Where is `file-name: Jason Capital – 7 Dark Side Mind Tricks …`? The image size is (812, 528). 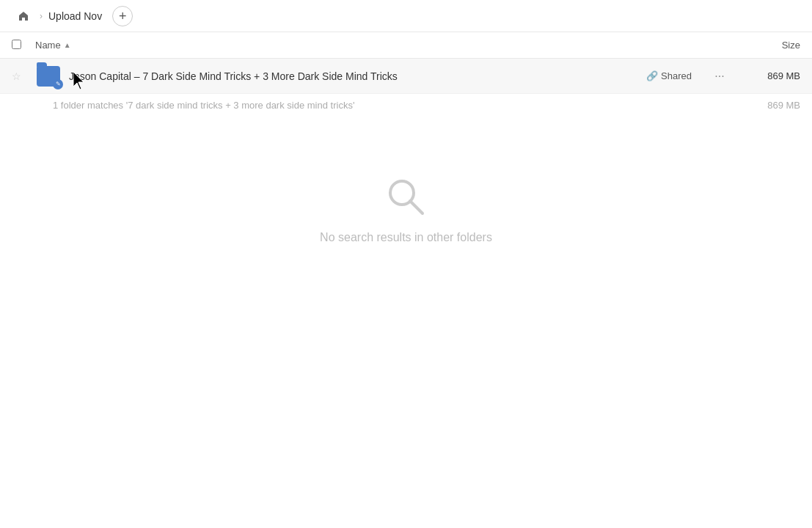 file-name: Jason Capital – 7 Dark Side Mind Tricks … is located at coordinates (358, 76).